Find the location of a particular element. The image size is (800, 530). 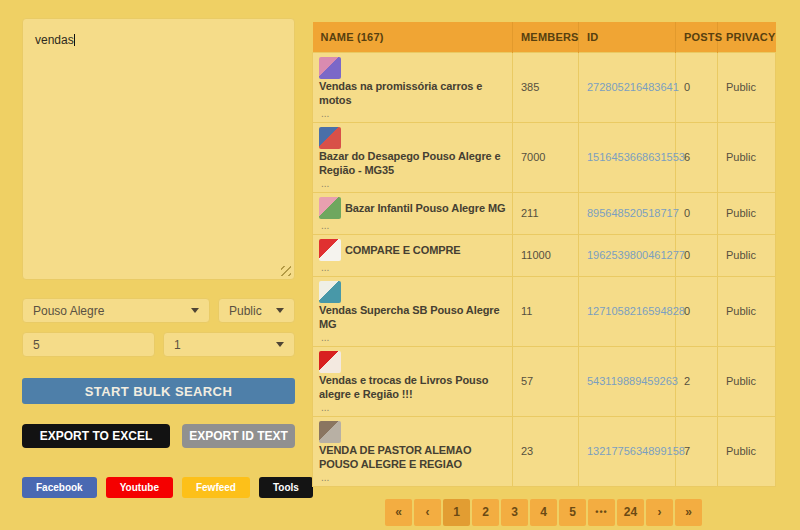

depth-select: 1 is located at coordinates (229, 344).